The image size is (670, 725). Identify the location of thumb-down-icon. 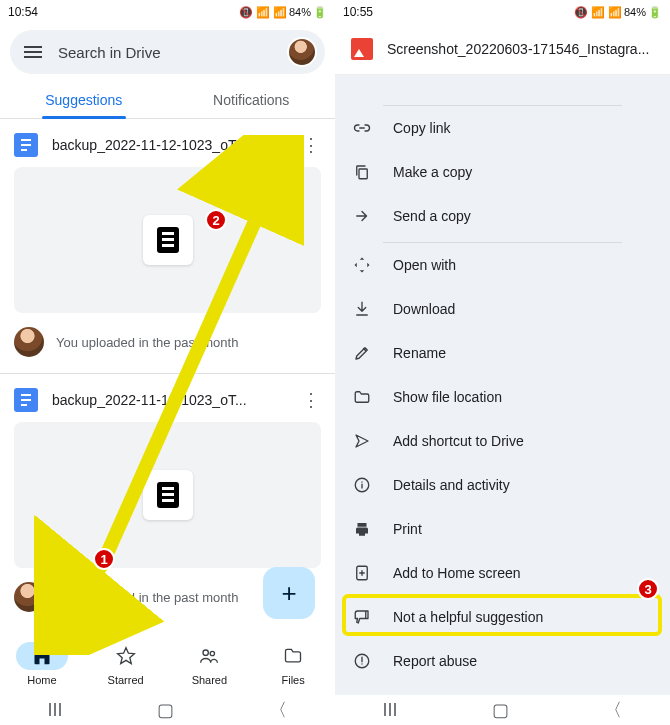
(362, 617).